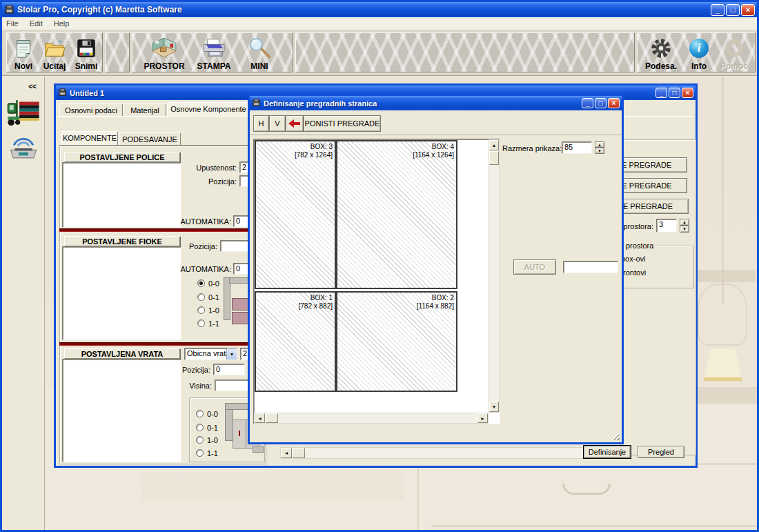  Describe the element at coordinates (150, 139) in the screenshot. I see `subtab-podesavanje: PODESAVANJE` at that location.